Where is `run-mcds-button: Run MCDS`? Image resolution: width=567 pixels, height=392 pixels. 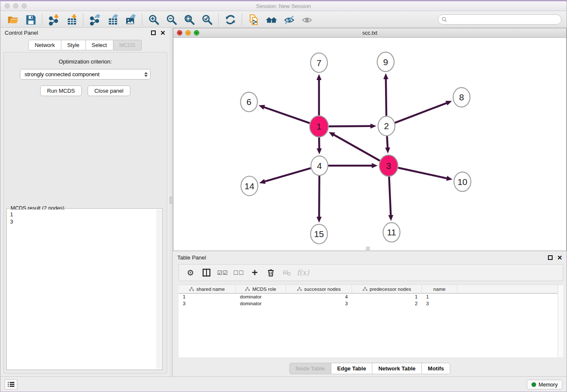
run-mcds-button: Run MCDS is located at coordinates (61, 91).